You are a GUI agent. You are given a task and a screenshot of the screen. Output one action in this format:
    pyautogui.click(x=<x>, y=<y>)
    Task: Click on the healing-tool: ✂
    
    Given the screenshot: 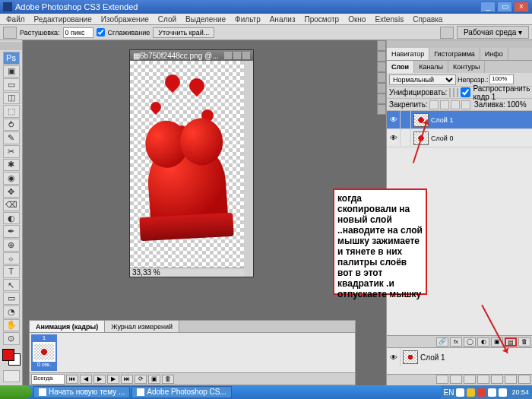 What is the action you would take?
    pyautogui.click(x=11, y=152)
    